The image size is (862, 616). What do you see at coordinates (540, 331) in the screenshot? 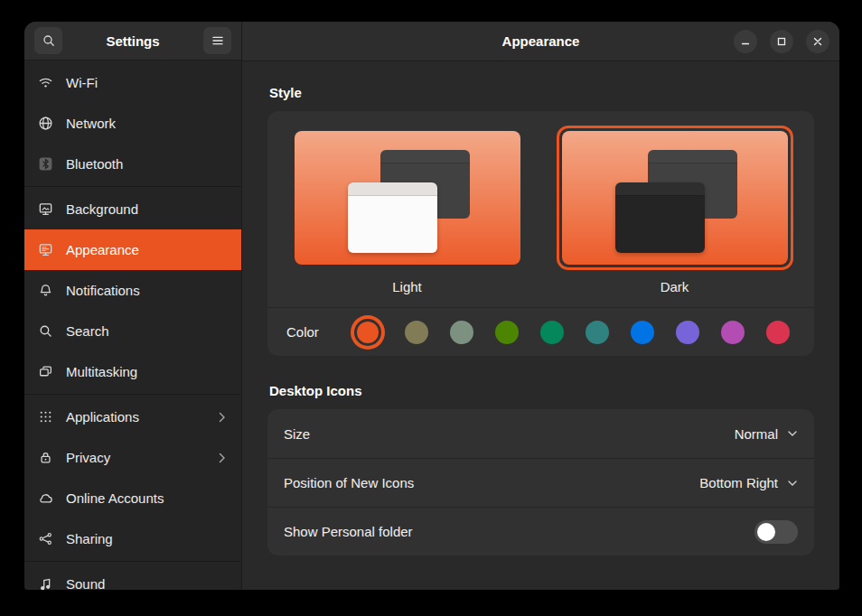
I see `accent-color-row: Color` at bounding box center [540, 331].